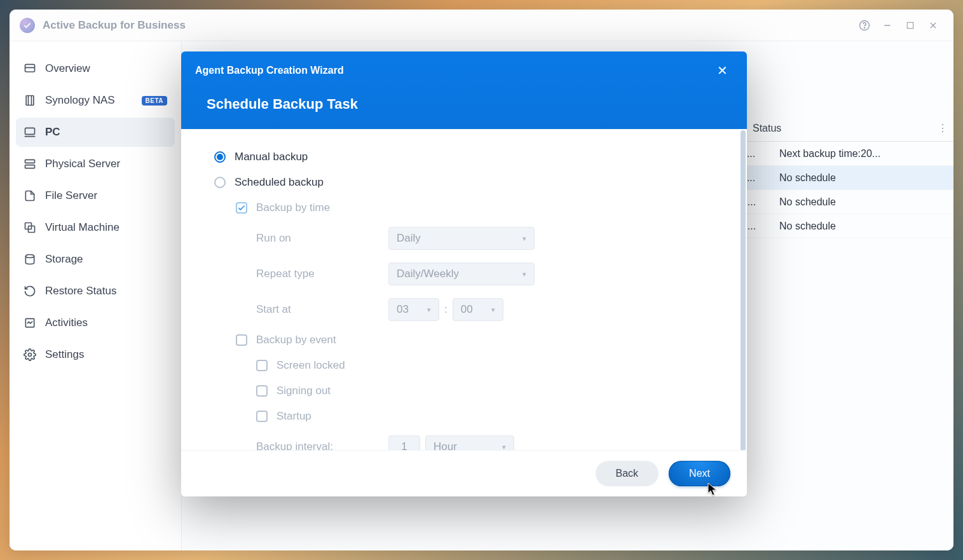 This screenshot has width=963, height=560. I want to click on file-server-icon, so click(30, 196).